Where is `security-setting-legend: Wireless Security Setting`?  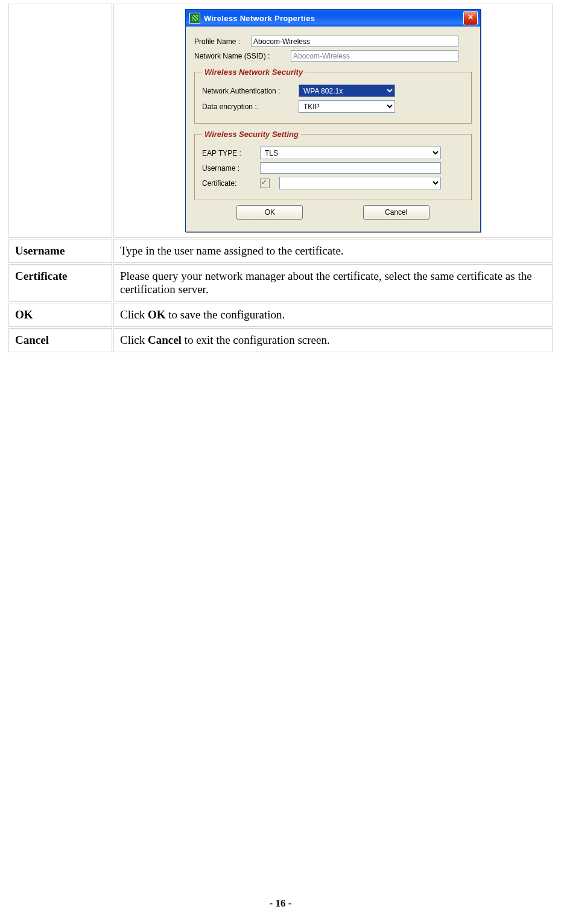
security-setting-legend: Wireless Security Setting is located at coordinates (252, 134).